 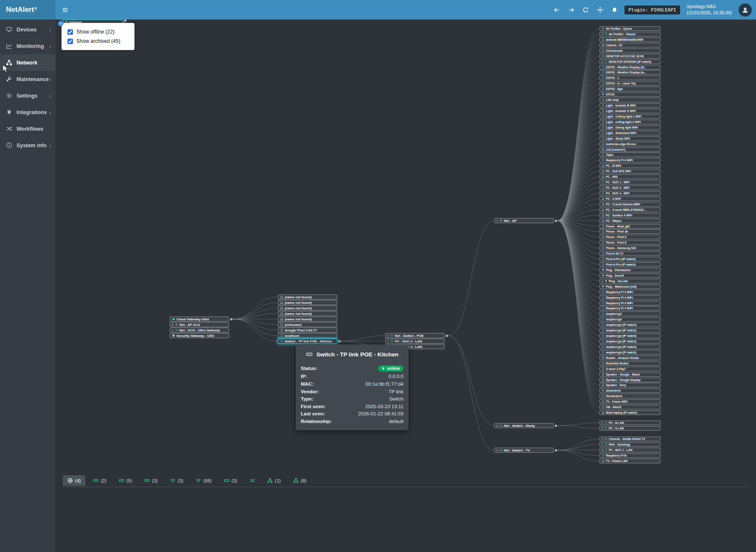 What do you see at coordinates (65, 10) in the screenshot?
I see `sidebar-toggle-button` at bounding box center [65, 10].